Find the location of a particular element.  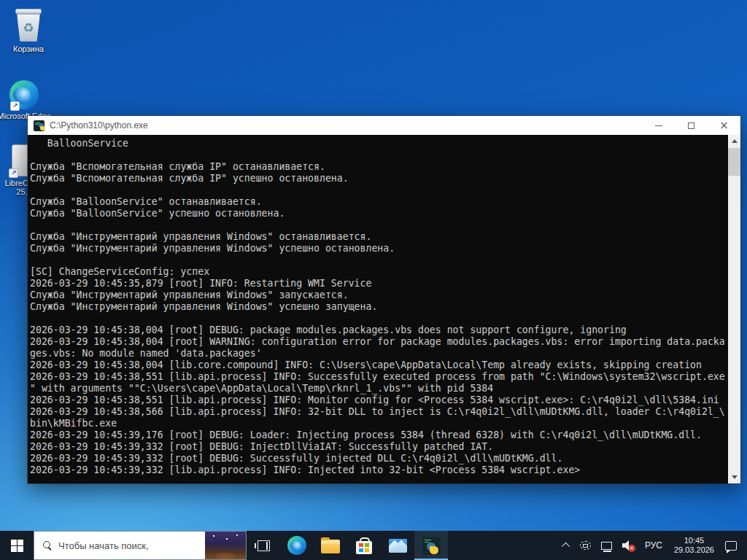

windows-logo-icon is located at coordinates (18, 545).